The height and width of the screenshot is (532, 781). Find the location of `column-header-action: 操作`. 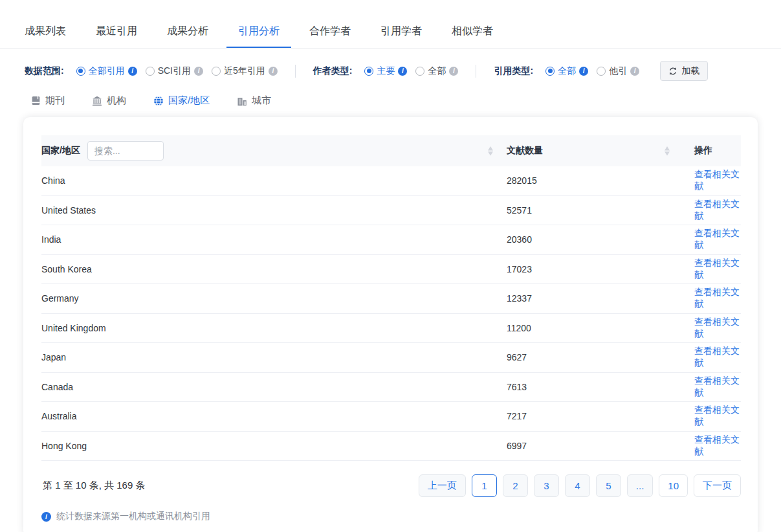

column-header-action: 操作 is located at coordinates (709, 151).